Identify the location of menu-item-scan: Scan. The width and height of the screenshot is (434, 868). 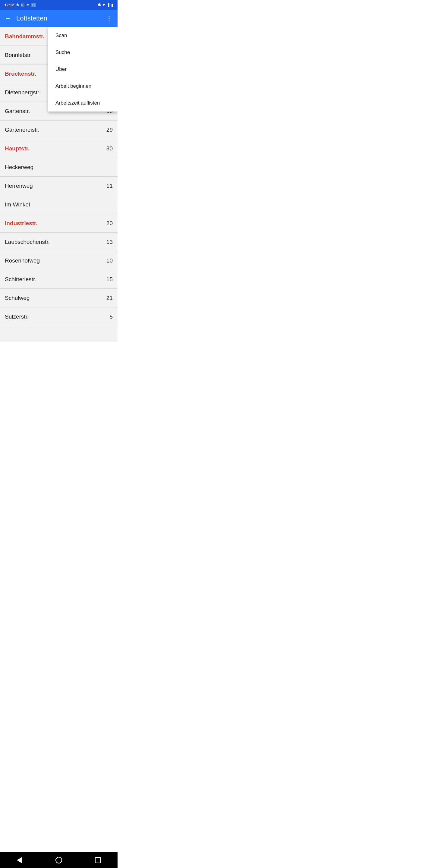
(83, 36).